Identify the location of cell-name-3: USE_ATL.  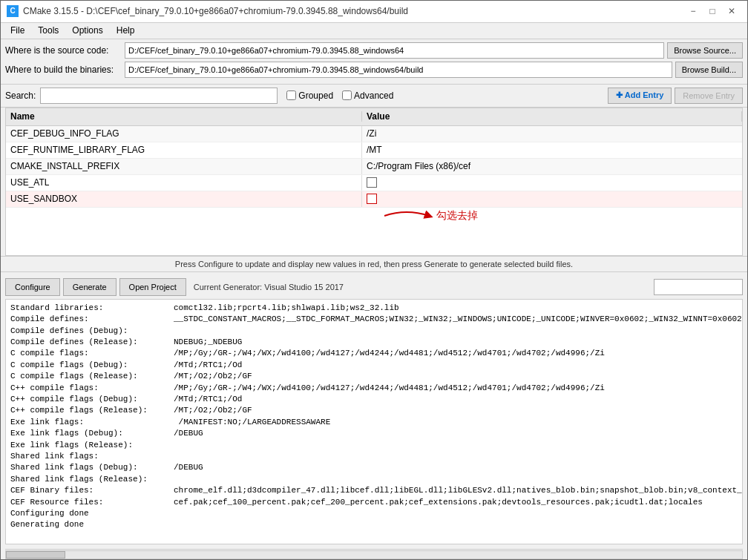
(184, 182).